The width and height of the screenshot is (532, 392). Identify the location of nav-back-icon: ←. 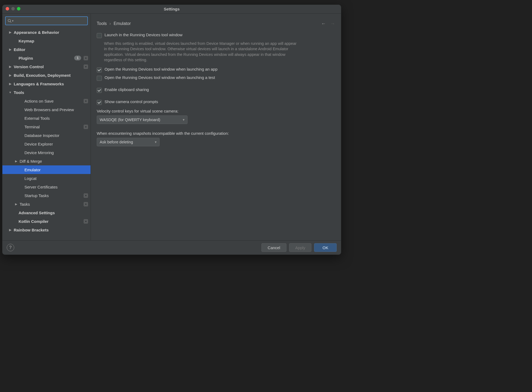
(323, 24).